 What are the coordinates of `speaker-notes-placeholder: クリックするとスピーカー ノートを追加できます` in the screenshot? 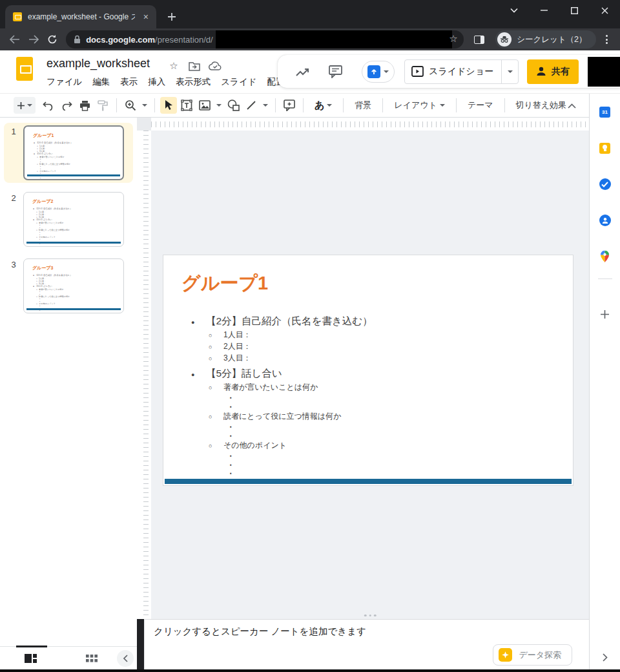 It's located at (260, 632).